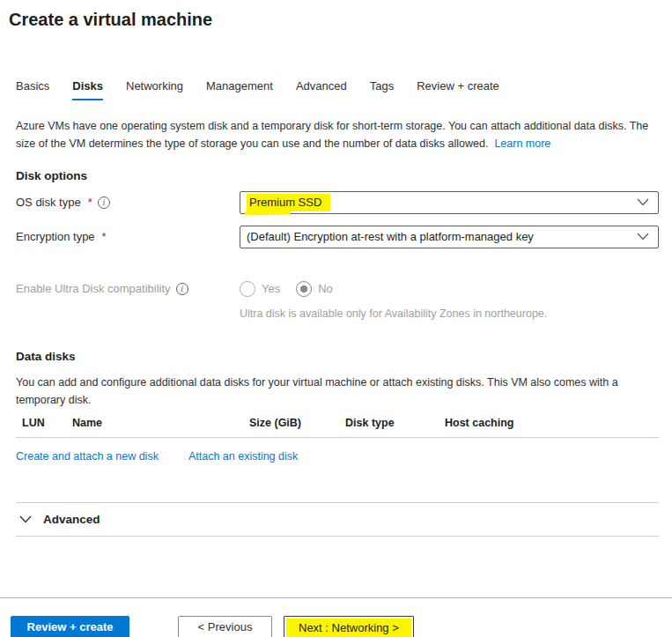 This screenshot has height=637, width=672. What do you see at coordinates (337, 456) in the screenshot?
I see `data-disks-actions: Create and attach a new disk Attach an e…` at bounding box center [337, 456].